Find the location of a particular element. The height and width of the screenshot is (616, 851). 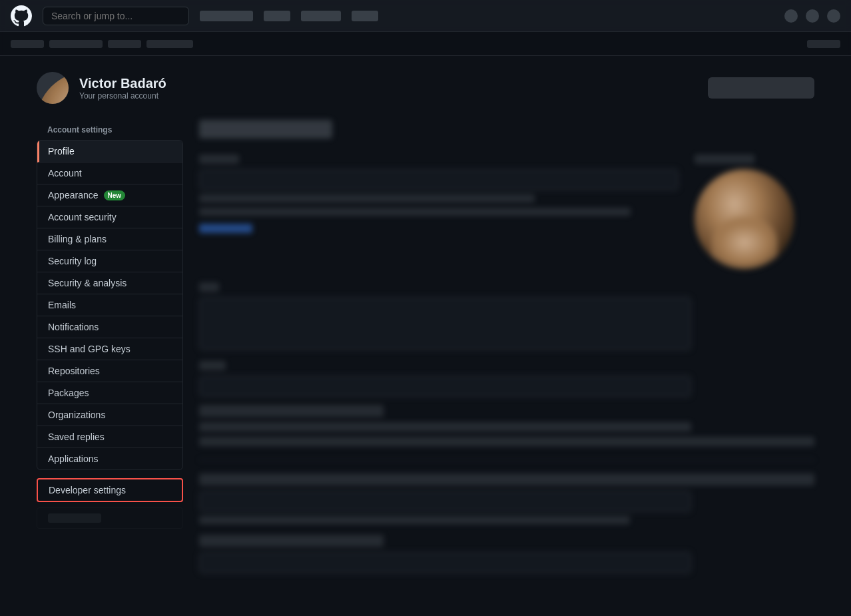

github-logo-icon is located at coordinates (21, 16).